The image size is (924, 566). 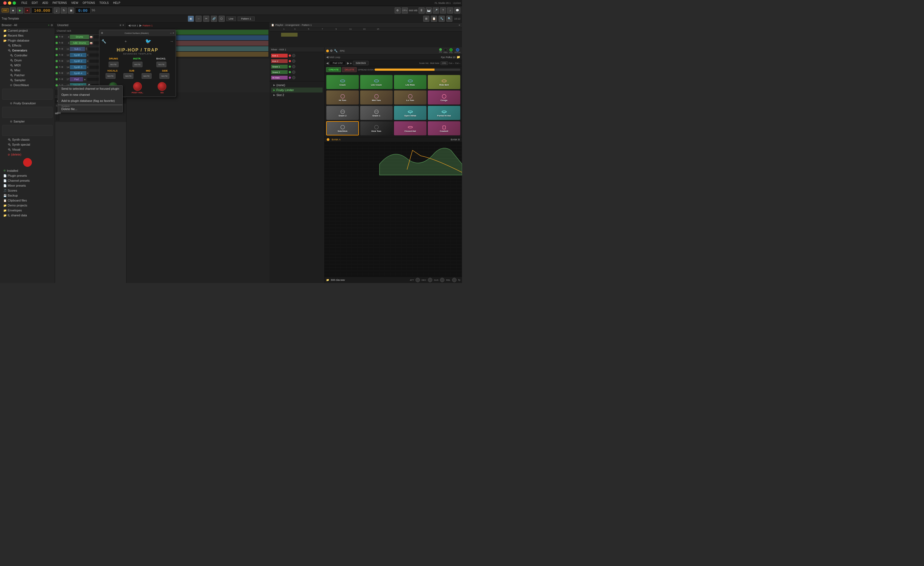 I want to click on sidebar-item-plugin-presets: 📄 Plugin presets, so click(x=27, y=176).